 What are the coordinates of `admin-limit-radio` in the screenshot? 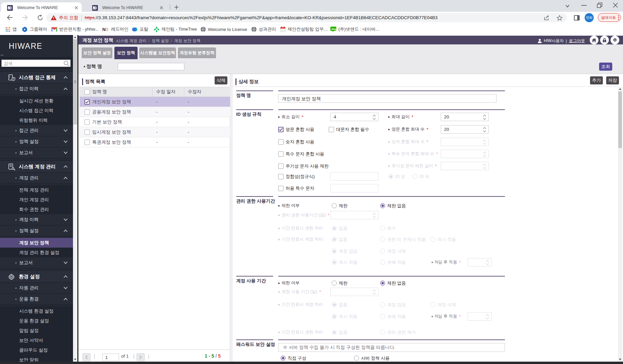 It's located at (334, 206).